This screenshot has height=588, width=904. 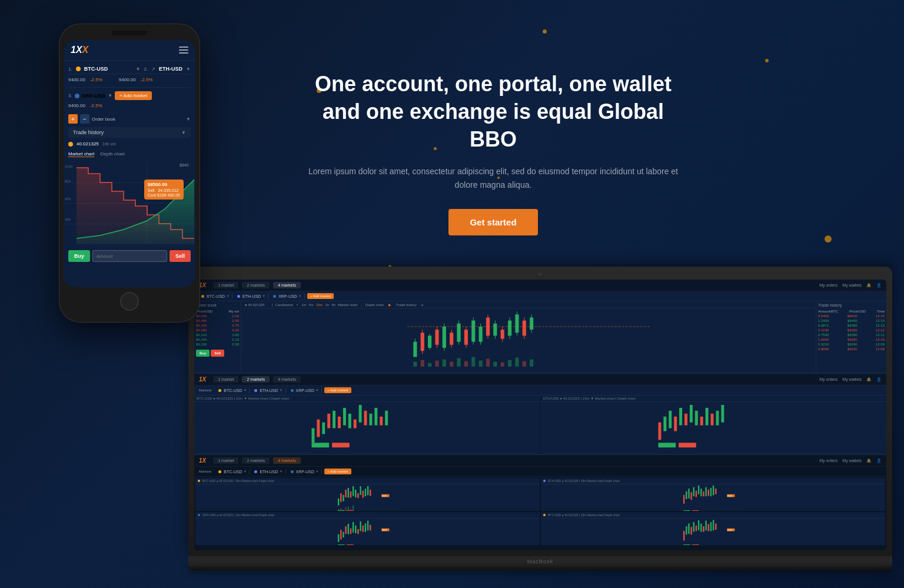 I want to click on depth-chart-tab: Depth chart, so click(x=112, y=154).